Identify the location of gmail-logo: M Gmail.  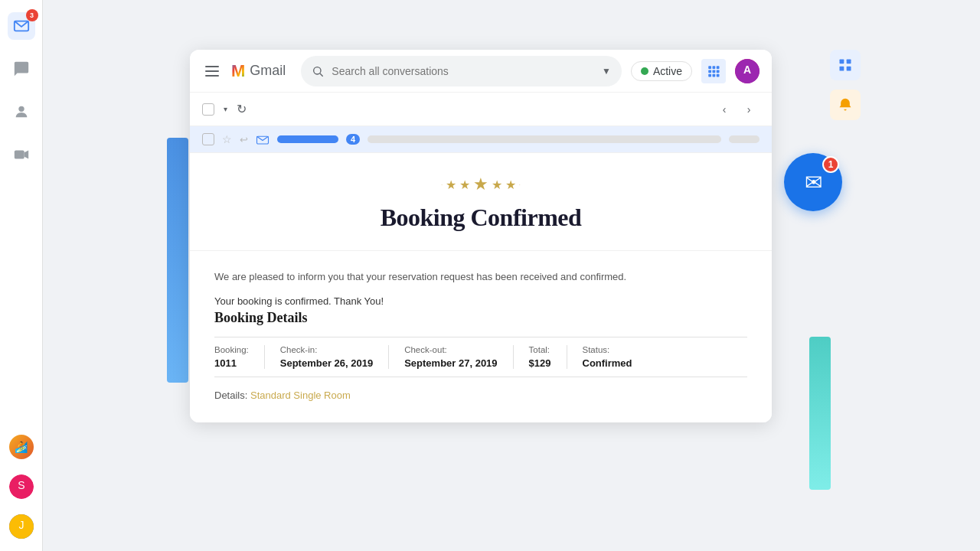
(259, 71).